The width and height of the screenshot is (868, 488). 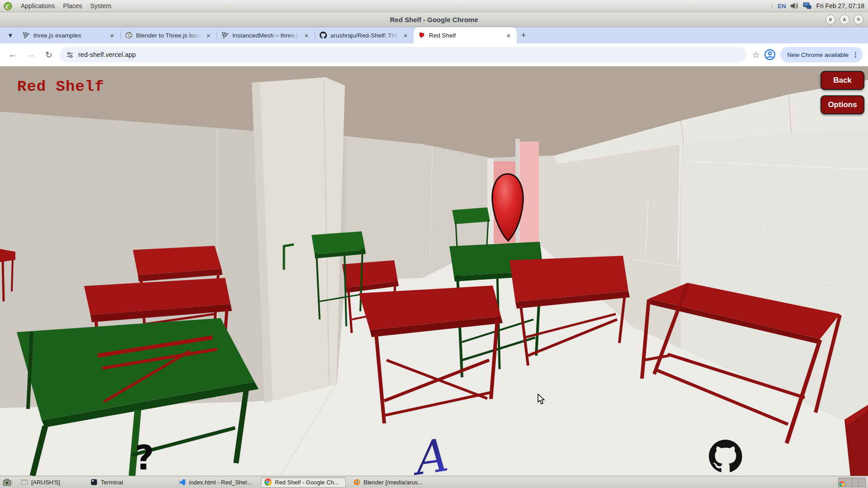 What do you see at coordinates (434, 35) in the screenshot?
I see `tab-strip: ▼ three.js examples × Blender to Three.j…` at bounding box center [434, 35].